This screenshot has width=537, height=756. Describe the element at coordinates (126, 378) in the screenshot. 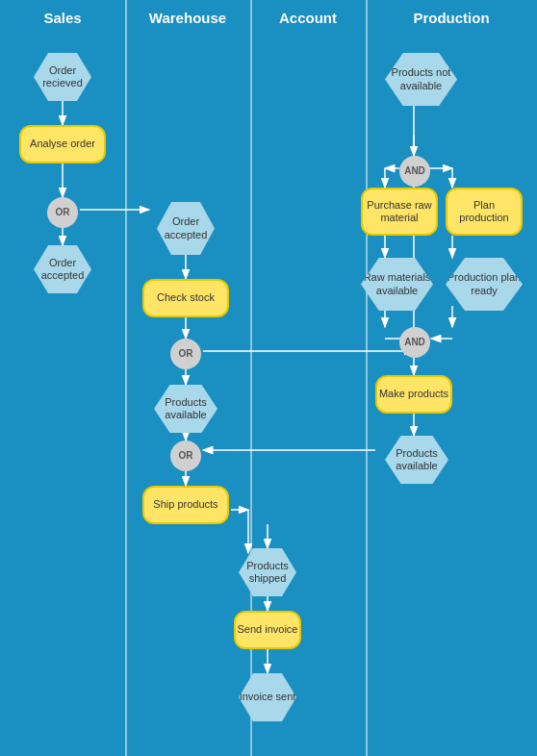

I see `divider-sales-warehouse` at that location.